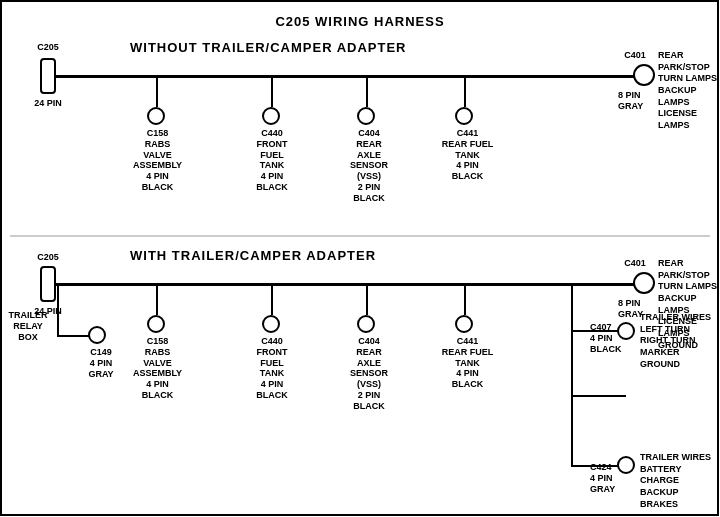  Describe the element at coordinates (48, 48) in the screenshot. I see `top-c205-label: C205` at that location.